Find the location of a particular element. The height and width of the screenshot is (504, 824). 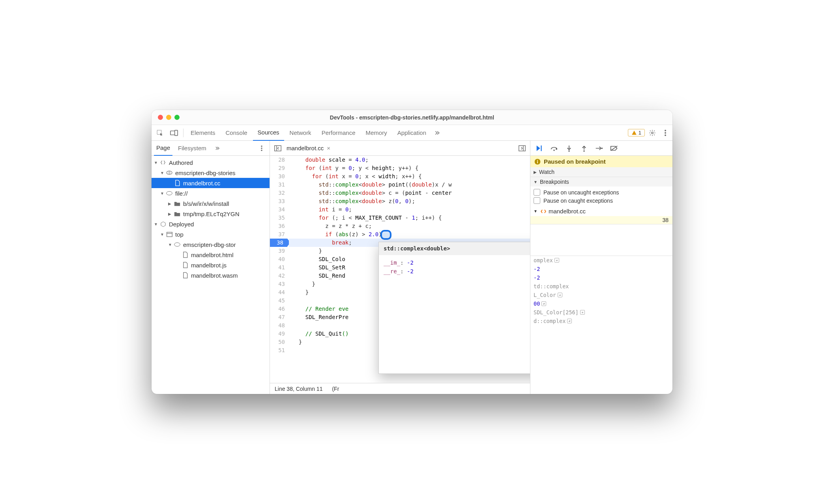

tree-folder-2: ▶tmp/tmp.ELcTq2YGN is located at coordinates (211, 214).